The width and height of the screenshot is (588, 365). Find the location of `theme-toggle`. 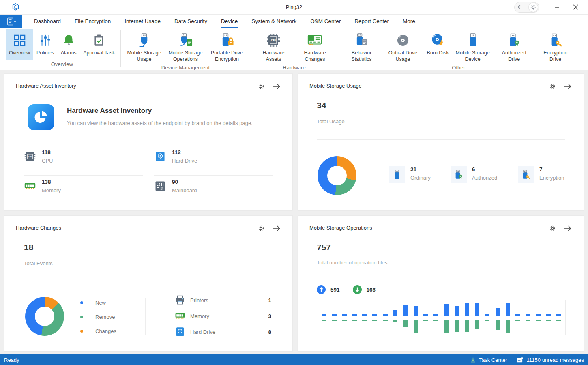

theme-toggle is located at coordinates (527, 7).